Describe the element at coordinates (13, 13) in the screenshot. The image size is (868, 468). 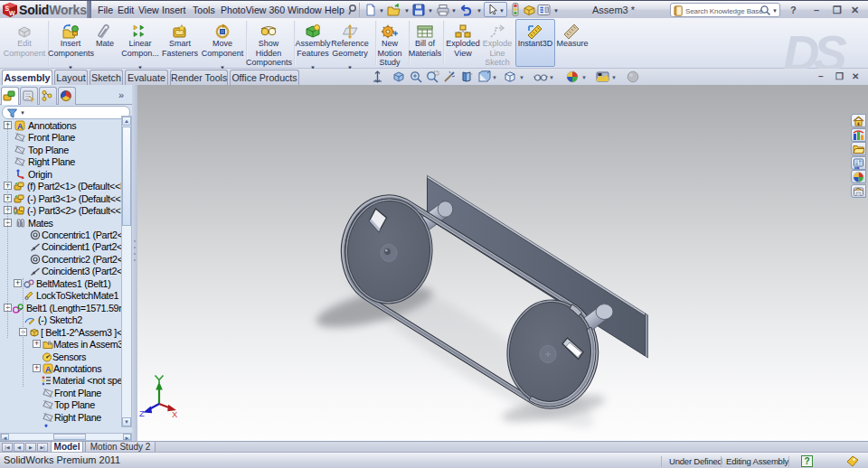
I see `svg-text: W` at that location.